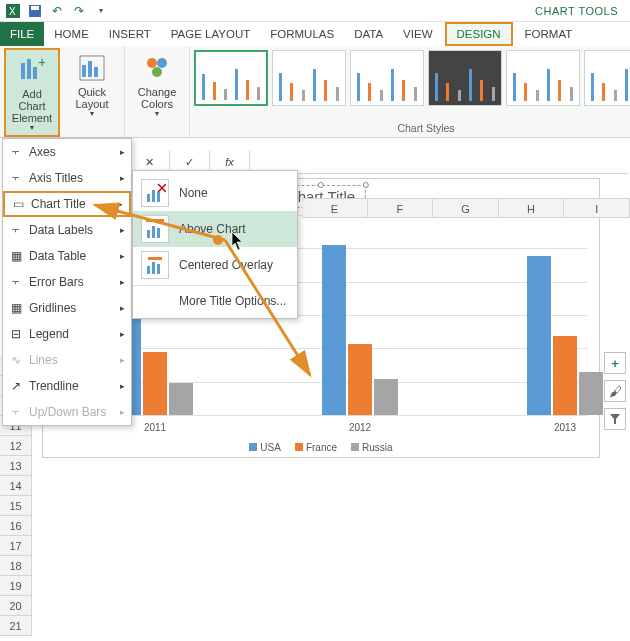 The image size is (630, 641). What do you see at coordinates (549, 34) in the screenshot?
I see `tab-format: FORMAT` at bounding box center [549, 34].